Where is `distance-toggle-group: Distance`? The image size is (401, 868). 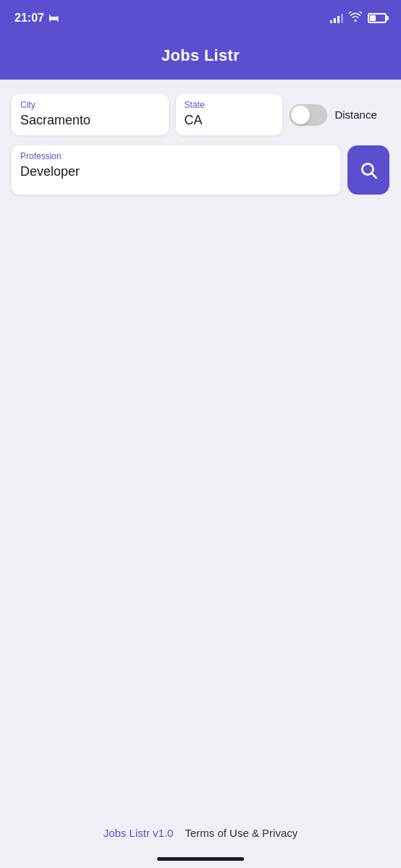 distance-toggle-group: Distance is located at coordinates (339, 115).